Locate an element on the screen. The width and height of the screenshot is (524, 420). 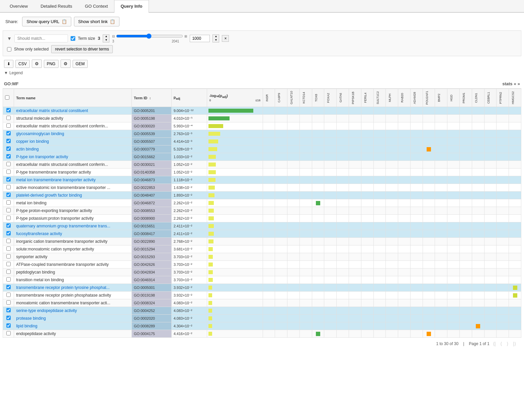
row-checkbox-cell is located at coordinates (9, 149).